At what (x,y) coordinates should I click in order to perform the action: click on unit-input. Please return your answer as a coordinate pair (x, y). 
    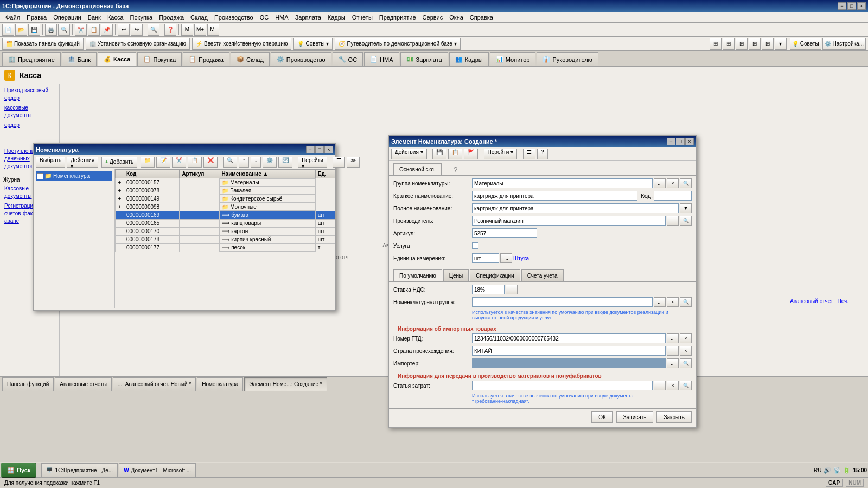
    Looking at the image, I should click on (486, 258).